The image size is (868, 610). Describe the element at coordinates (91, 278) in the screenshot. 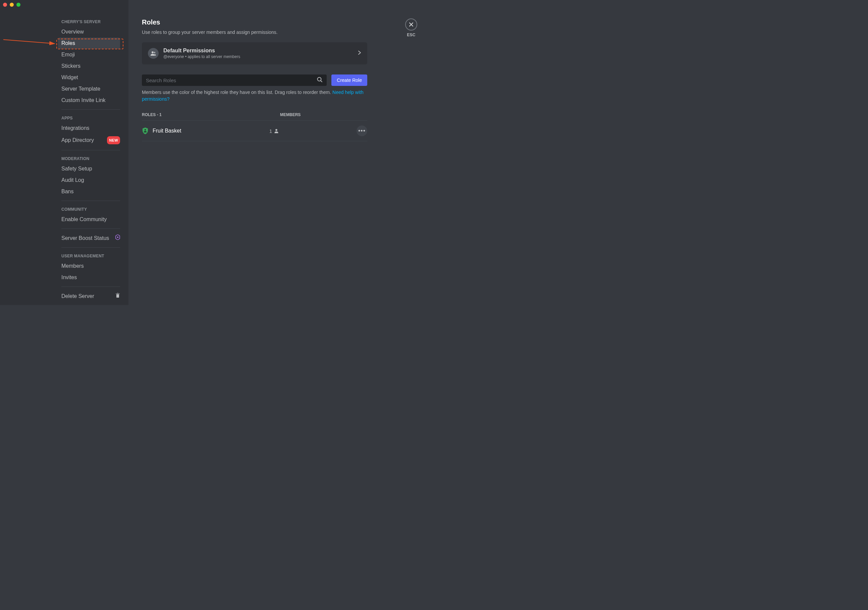

I see `sidebar-item-invites: Invites` at that location.